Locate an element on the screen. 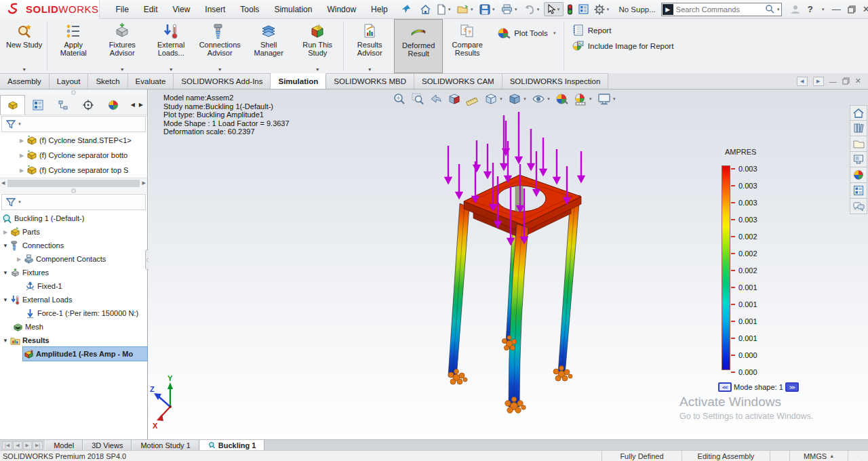 The height and width of the screenshot is (461, 868). pin-menu-icon is located at coordinates (406, 9).